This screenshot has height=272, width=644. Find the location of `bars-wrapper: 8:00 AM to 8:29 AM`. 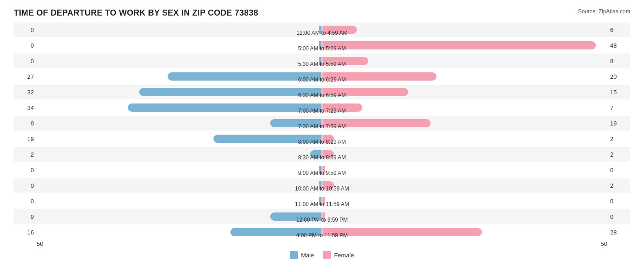

bars-wrapper: 8:00 AM to 8:29 AM is located at coordinates (322, 139).